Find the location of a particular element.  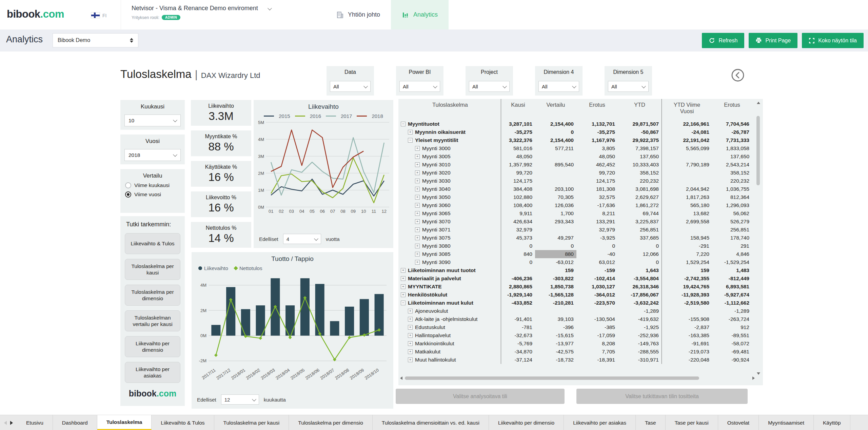

radio-option-viime-vuosi: Viime vuosi is located at coordinates (155, 194).